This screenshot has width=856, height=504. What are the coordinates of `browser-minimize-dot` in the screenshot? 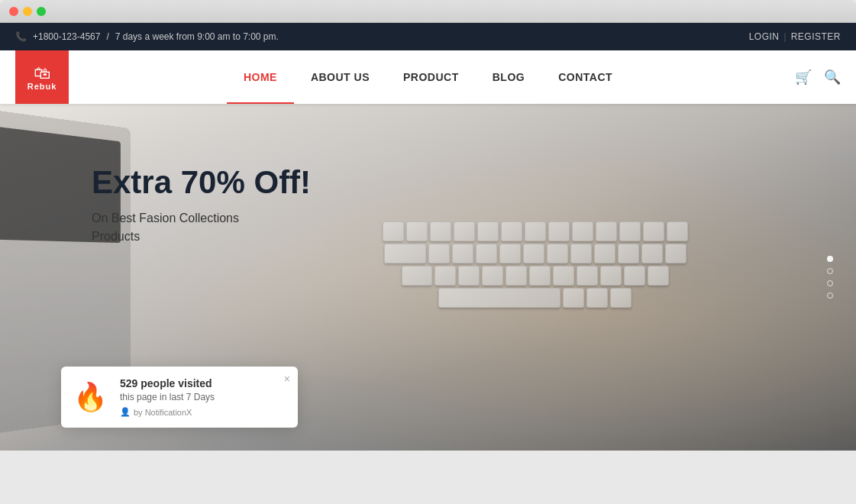 It's located at (27, 11).